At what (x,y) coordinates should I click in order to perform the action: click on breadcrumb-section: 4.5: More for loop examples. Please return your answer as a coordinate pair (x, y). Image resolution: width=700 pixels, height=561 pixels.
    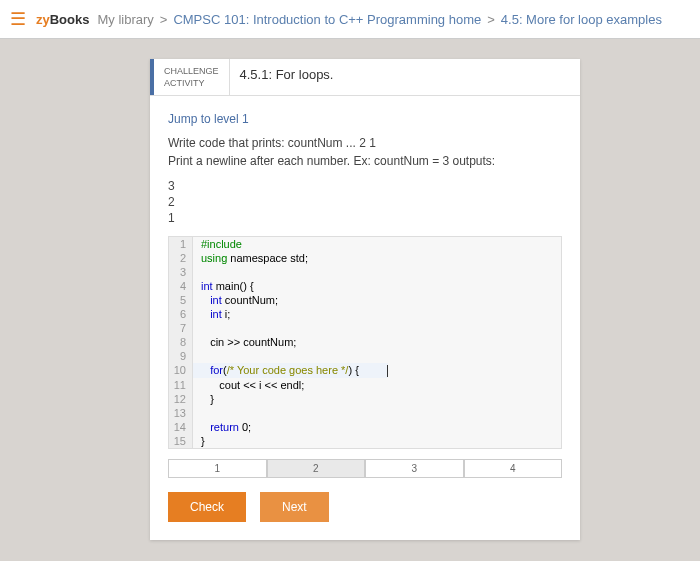
    Looking at the image, I should click on (582, 20).